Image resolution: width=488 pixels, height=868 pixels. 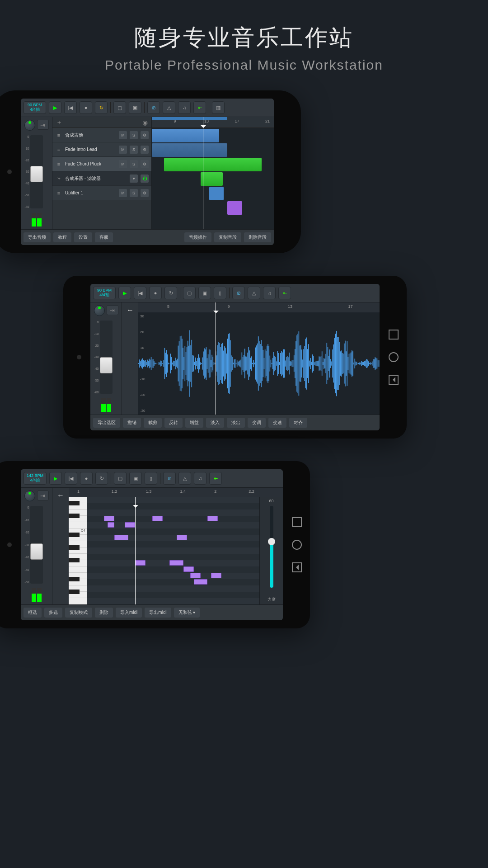 What do you see at coordinates (236, 423) in the screenshot?
I see `bottom-button: 淡出` at bounding box center [236, 423].